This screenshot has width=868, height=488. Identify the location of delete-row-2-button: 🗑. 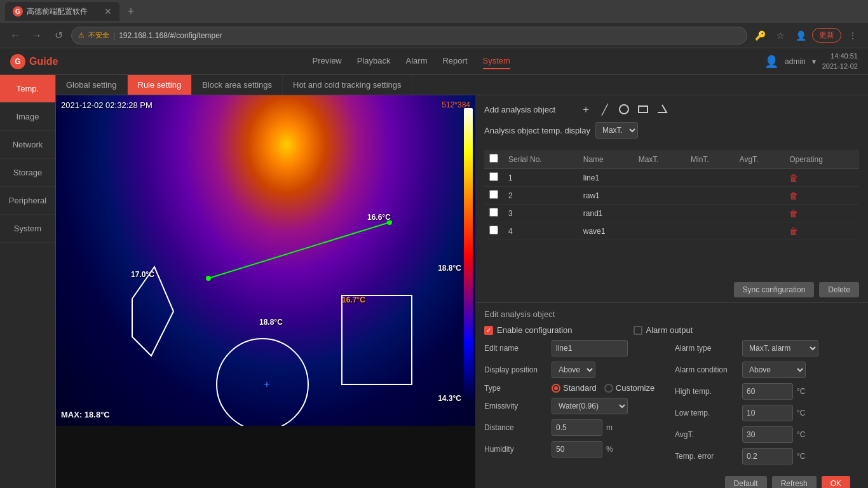
(794, 196).